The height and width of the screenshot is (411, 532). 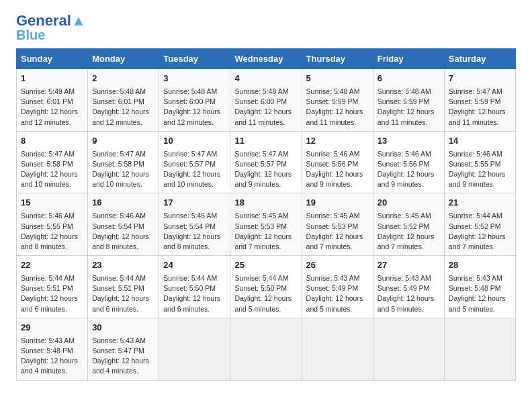 I want to click on cell-content: Sunrise: 5:49 AMSunset: 6:01 PMDaylight:…, so click(x=52, y=107).